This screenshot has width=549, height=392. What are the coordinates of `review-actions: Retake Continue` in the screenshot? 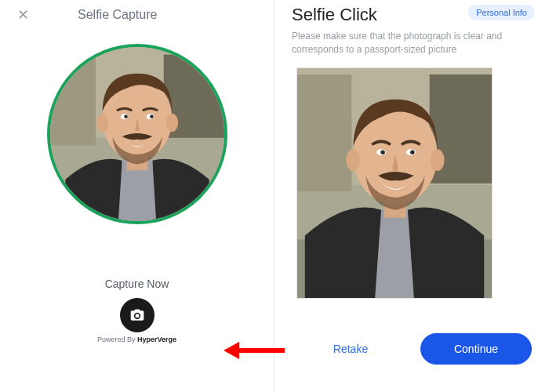 It's located at (413, 349).